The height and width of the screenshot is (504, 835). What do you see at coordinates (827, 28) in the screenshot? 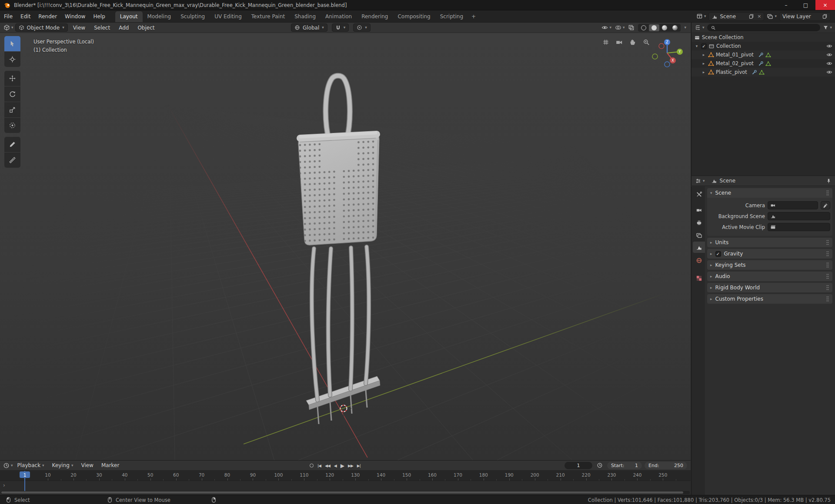
I see `outliner-filter-dropdown: ▾` at bounding box center [827, 28].